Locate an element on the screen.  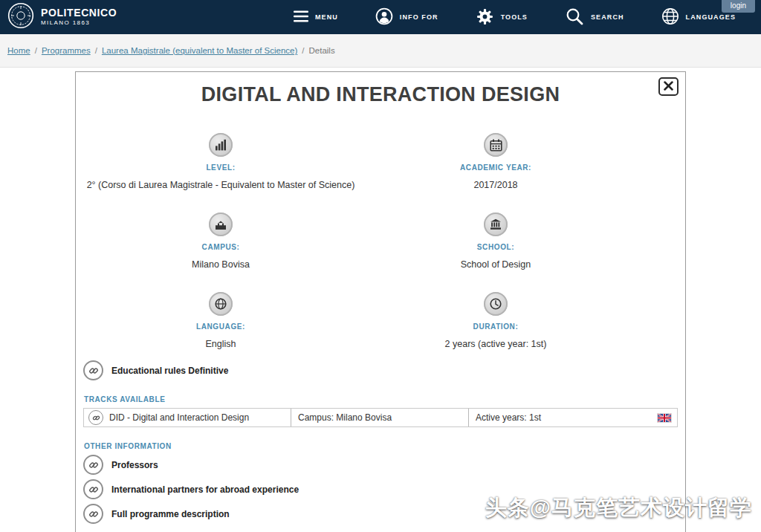
info-value: Milano Bovisa is located at coordinates (221, 265).